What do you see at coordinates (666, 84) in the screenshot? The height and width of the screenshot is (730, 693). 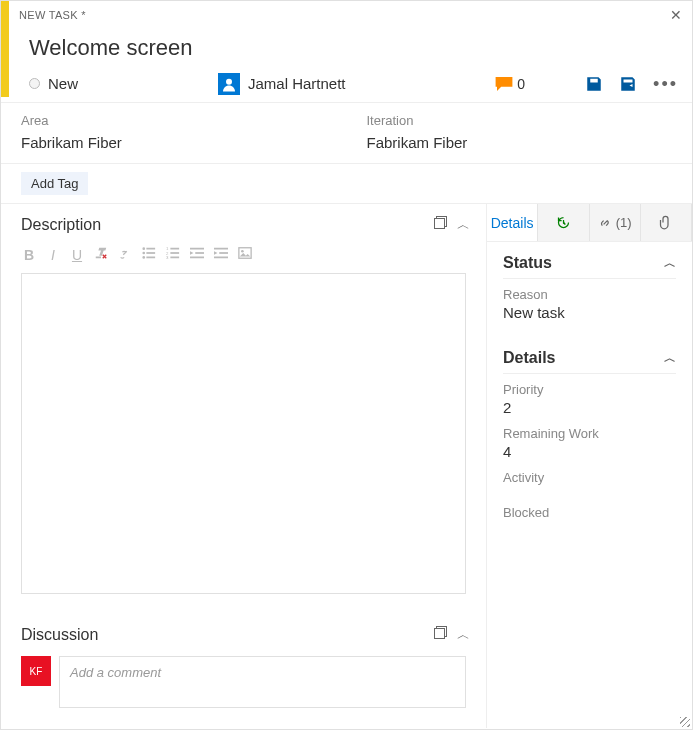 I see `more-actions-icon: •••` at bounding box center [666, 84].